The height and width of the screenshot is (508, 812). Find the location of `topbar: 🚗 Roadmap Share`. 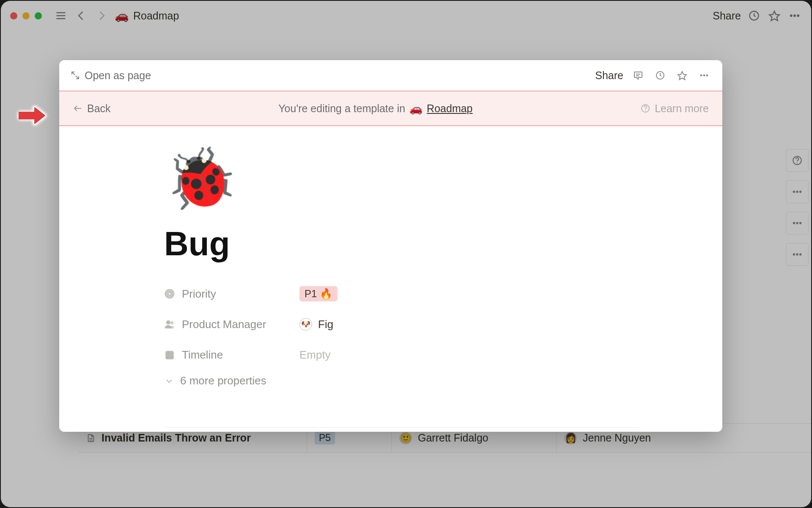

topbar: 🚗 Roadmap Share is located at coordinates (406, 16).